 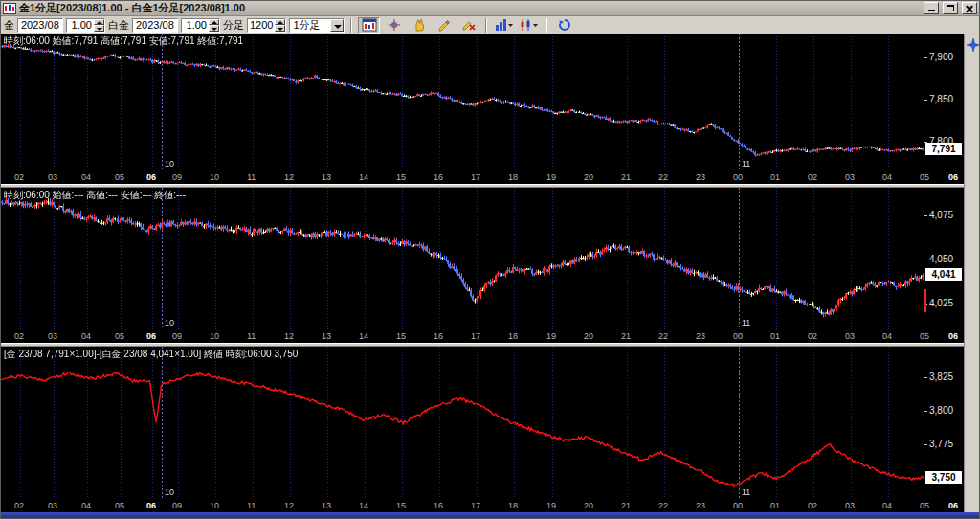 I want to click on gold-price-axis: 7,9007,8507,8007,791, so click(x=944, y=102).